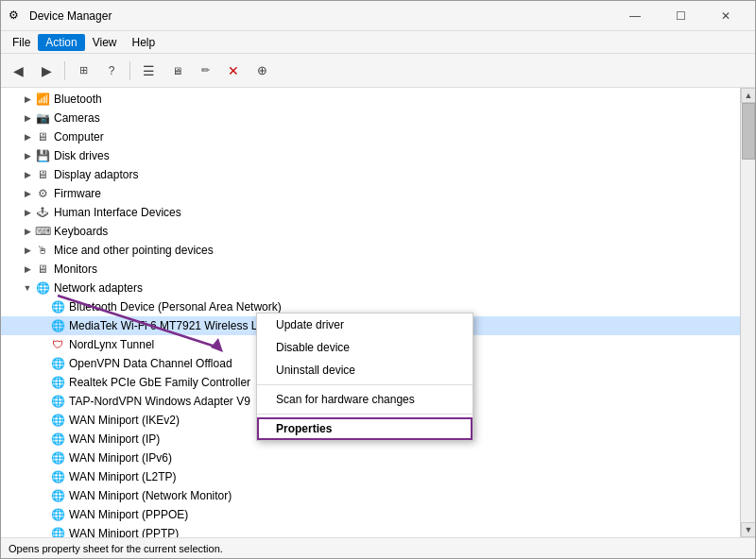 This screenshot has height=559, width=756. I want to click on expand-wan-l2tp, so click(43, 477).